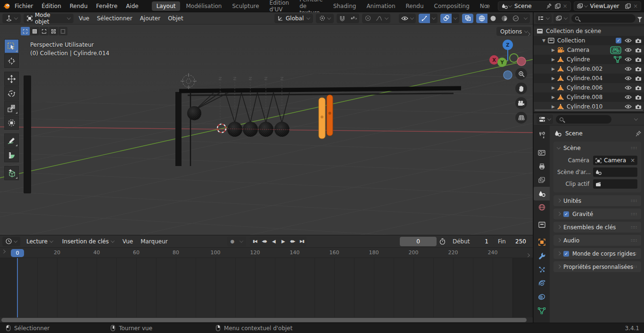  Describe the element at coordinates (542, 225) in the screenshot. I see `tab-collection-icon` at that location.